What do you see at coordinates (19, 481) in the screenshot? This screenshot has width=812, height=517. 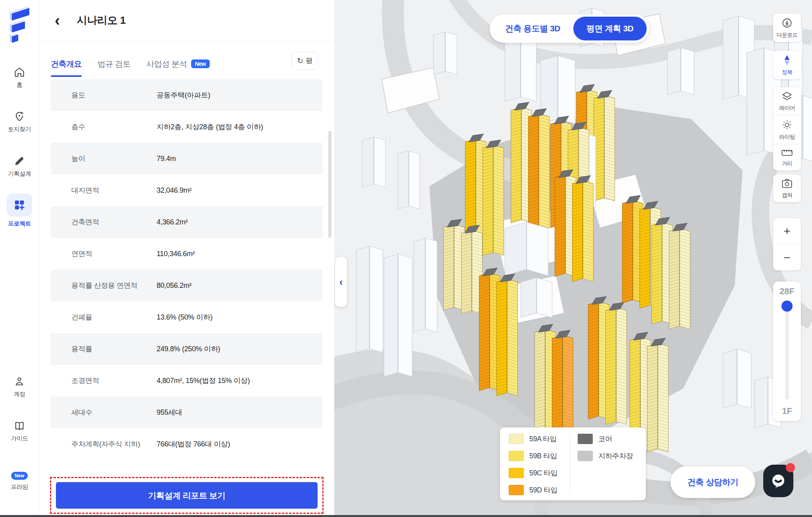 I see `sidebar-item-prime: New 프라임` at bounding box center [19, 481].